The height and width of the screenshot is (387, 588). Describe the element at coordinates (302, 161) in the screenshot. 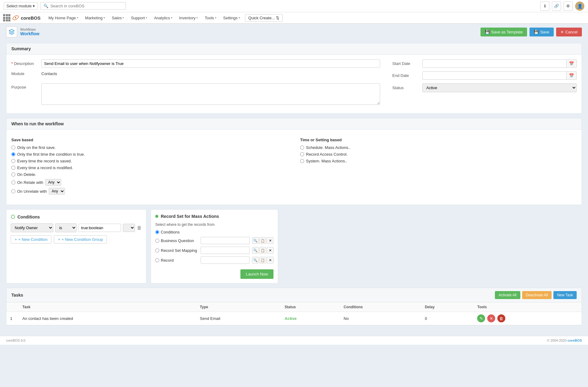

I see `radio-system-mass-input` at that location.